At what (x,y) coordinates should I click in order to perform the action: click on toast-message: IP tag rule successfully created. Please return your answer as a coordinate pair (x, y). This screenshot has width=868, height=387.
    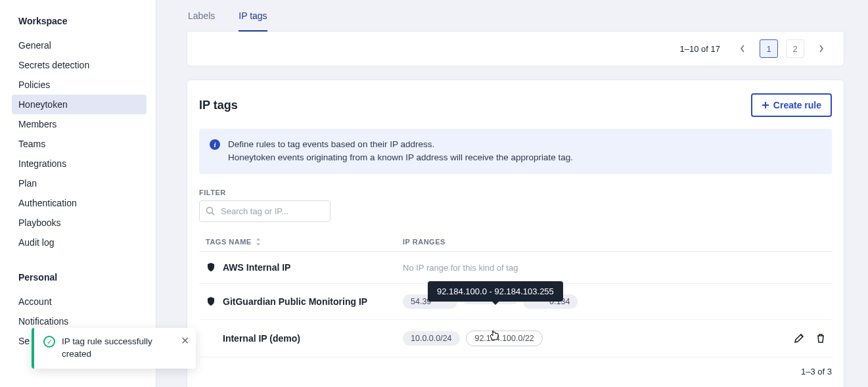
    Looking at the image, I should click on (116, 348).